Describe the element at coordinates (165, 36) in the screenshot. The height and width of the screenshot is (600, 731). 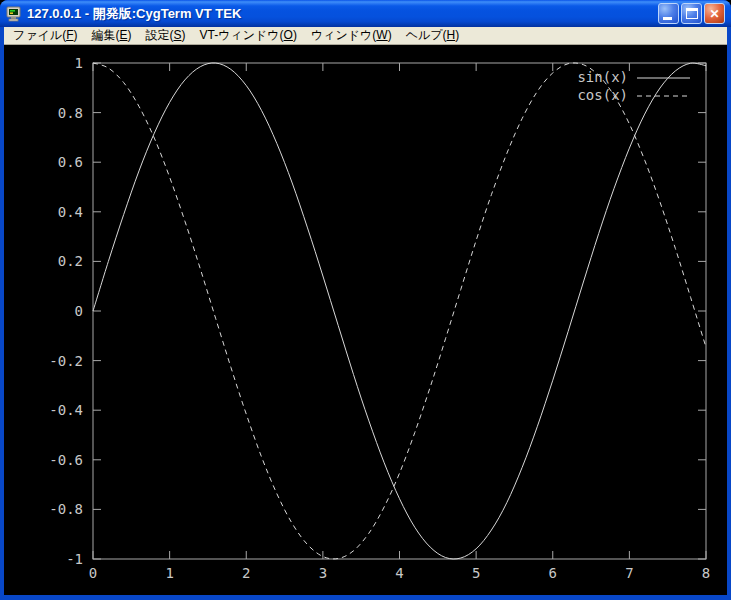
I see `menu-settings: 設定(S)` at that location.